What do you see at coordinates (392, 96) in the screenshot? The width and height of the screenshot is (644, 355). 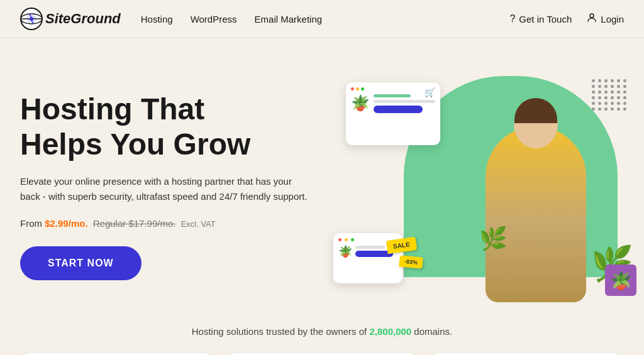 I see `line-green` at bounding box center [392, 96].